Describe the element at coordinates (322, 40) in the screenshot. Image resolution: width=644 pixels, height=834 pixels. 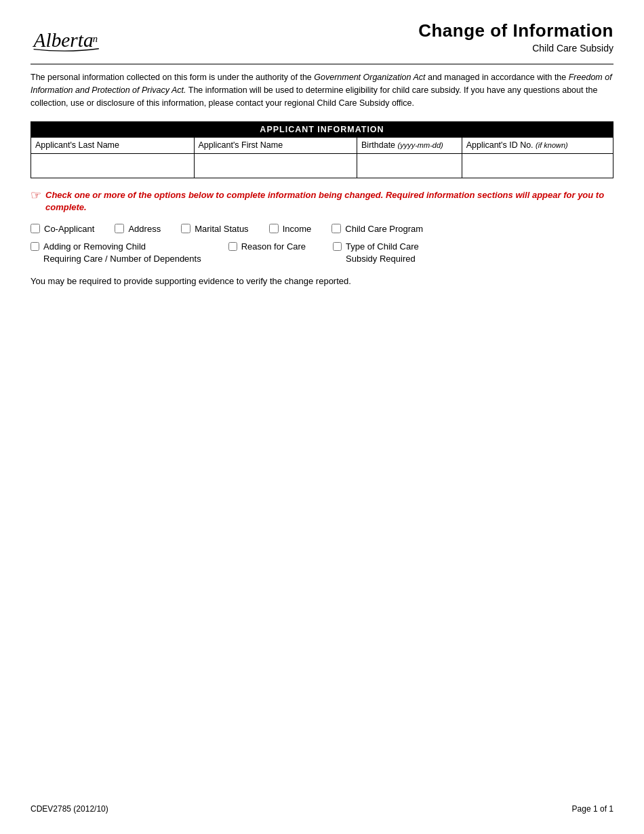
I see `page-header: Alberta n Change of Information Child Ca…` at that location.